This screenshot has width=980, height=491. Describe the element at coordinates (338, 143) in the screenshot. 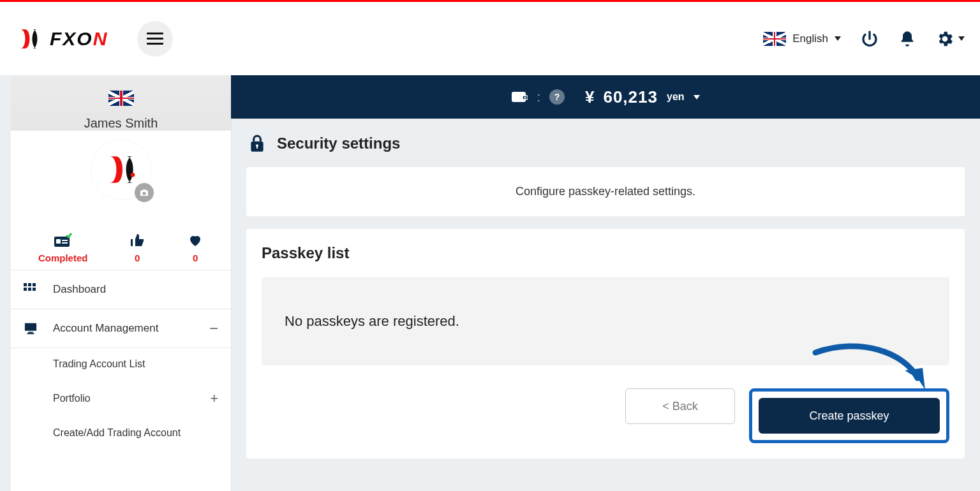

I see `section-title-text: Security settings` at that location.